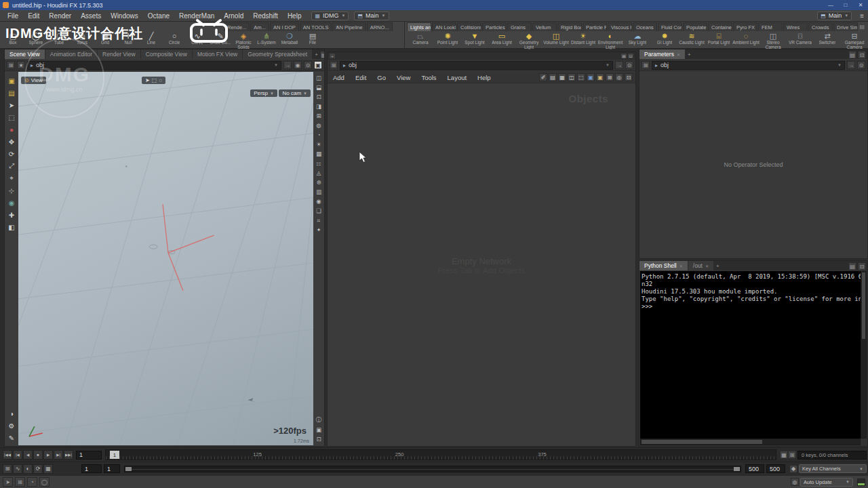 The image size is (868, 488). Describe the element at coordinates (556, 41) in the screenshot. I see `tool-volume-light: ◫ Volume Light` at that location.